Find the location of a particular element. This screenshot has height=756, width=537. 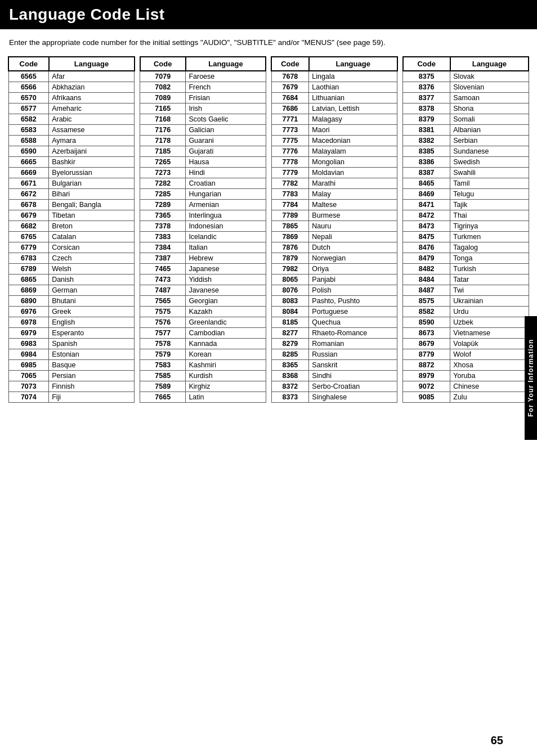

language-code: 8381 is located at coordinates (427, 130).